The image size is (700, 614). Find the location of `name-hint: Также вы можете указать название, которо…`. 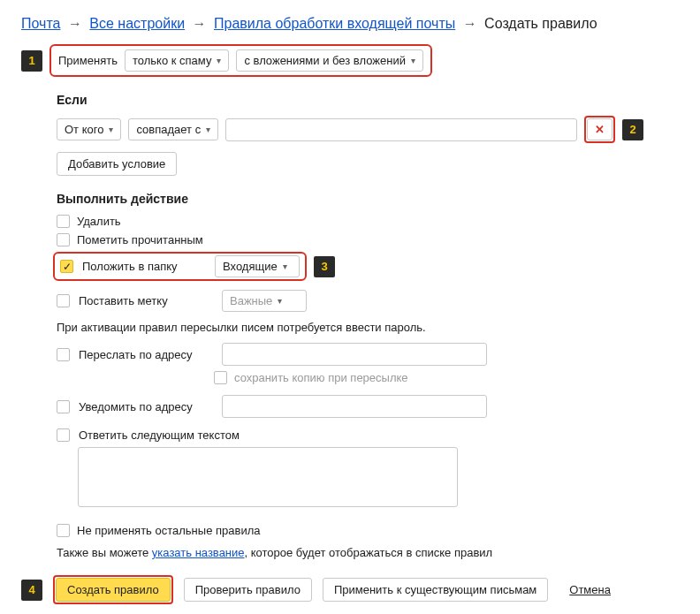

name-hint: Также вы можете указать название, которо… is located at coordinates (368, 553).